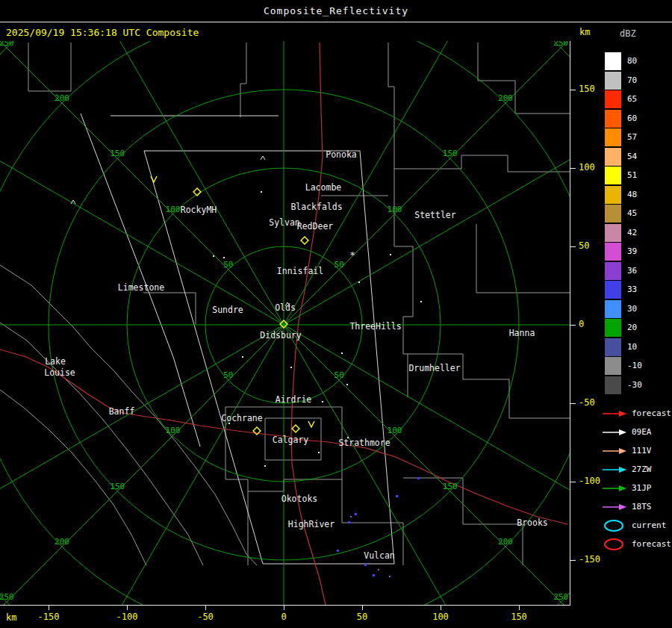  Describe the element at coordinates (632, 328) in the screenshot. I see `scale-value: 20` at that location.